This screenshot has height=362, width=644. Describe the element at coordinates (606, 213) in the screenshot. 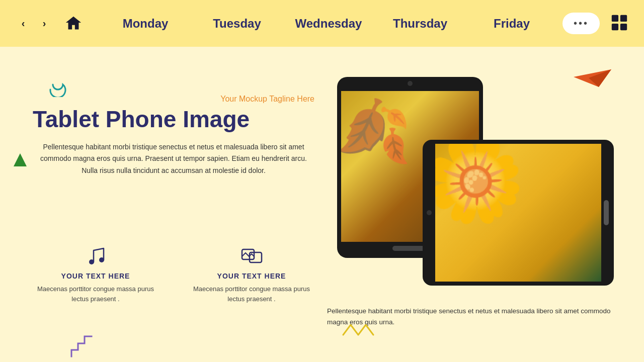

I see `tablet-button` at that location.